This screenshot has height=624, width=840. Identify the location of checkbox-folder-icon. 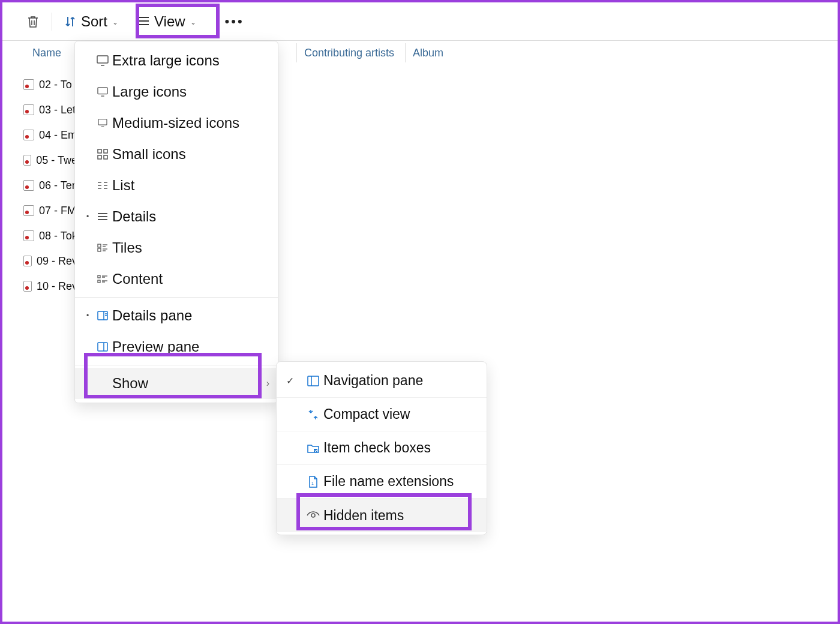
(313, 448).